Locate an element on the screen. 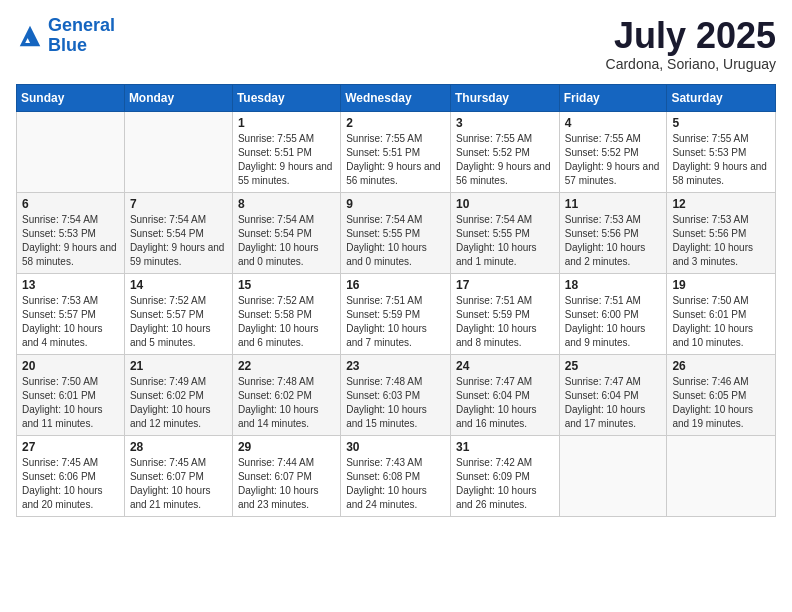  location-subtitle: Cardona, Soriano, Uruguay is located at coordinates (691, 64).